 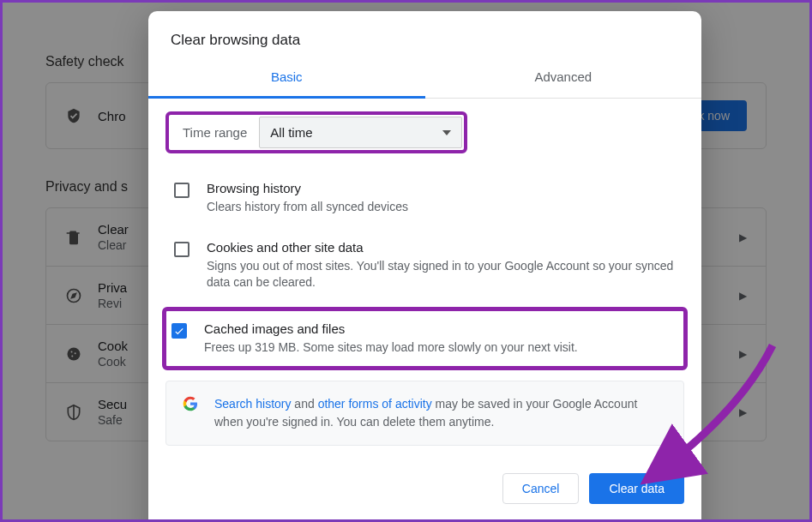 What do you see at coordinates (425, 266) in the screenshot?
I see `option-cookies: Cookies and other site data Signs you ou…` at bounding box center [425, 266].